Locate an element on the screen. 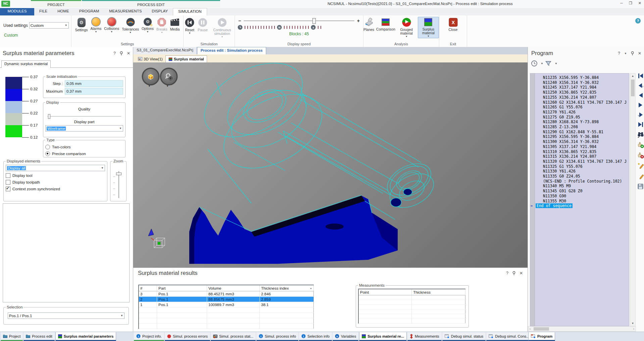 The height and width of the screenshot is (341, 644). maximize-icon: ❐ is located at coordinates (631, 3).